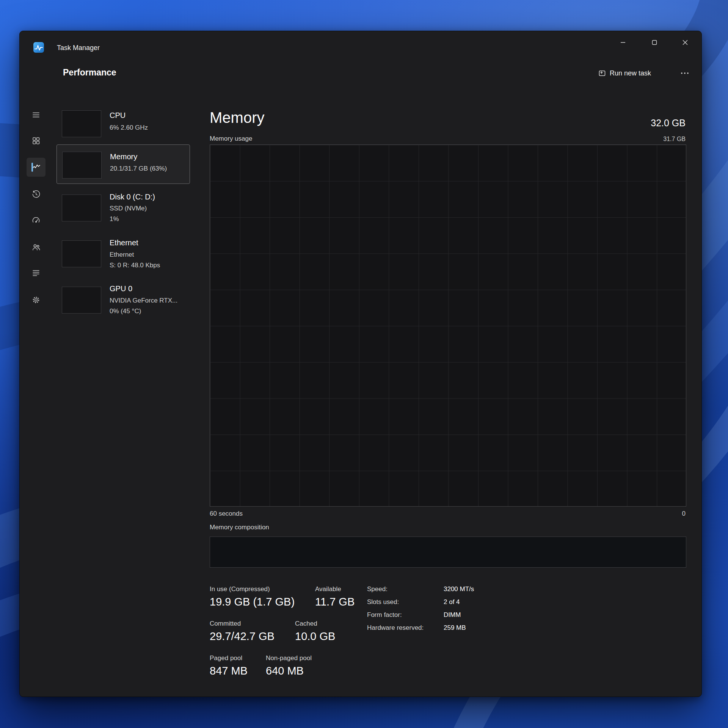  I want to click on performance-icon, so click(36, 167).